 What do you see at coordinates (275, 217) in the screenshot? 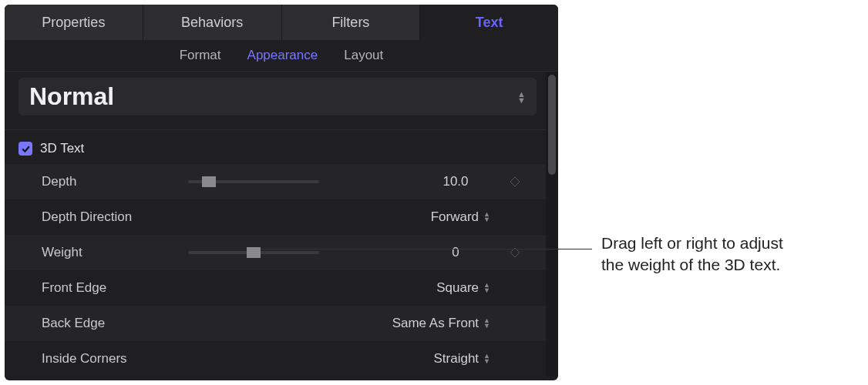
I see `param-depth-direction-row: Depth Direction Forward ▲▼` at bounding box center [275, 217].